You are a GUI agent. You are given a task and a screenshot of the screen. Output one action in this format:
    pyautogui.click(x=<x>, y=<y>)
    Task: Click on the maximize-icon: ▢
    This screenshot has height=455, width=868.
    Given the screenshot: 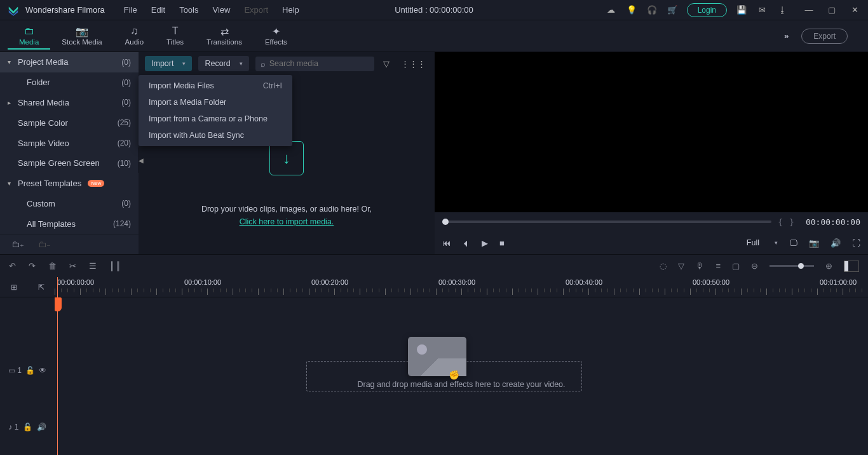 What is the action you would take?
    pyautogui.click(x=832, y=10)
    